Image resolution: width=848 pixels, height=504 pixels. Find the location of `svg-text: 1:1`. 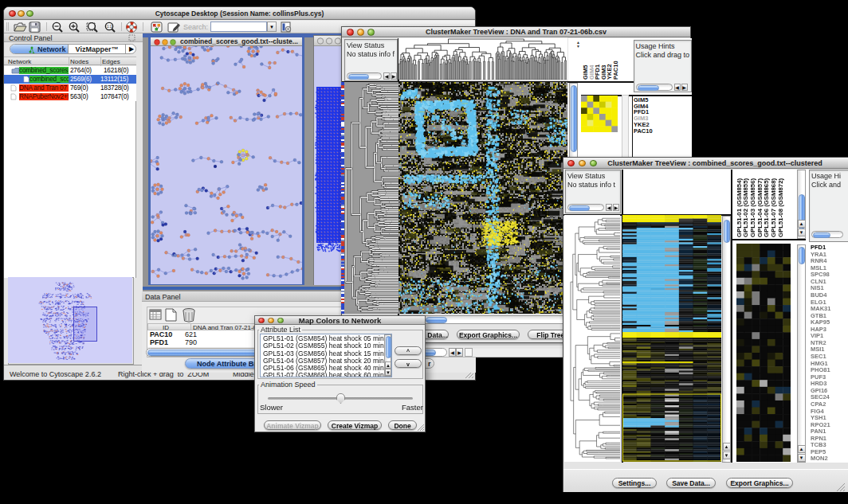

svg-text: 1:1 is located at coordinates (110, 27).